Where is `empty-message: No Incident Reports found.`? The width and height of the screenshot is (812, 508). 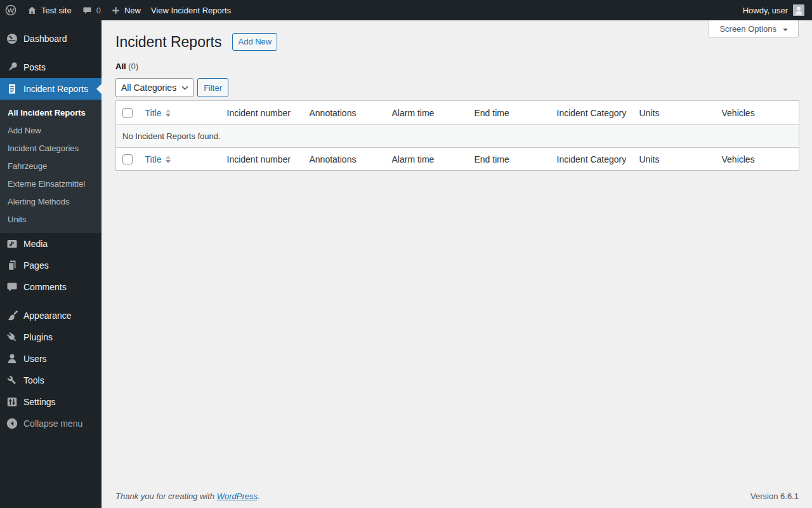
empty-message: No Incident Reports found. is located at coordinates (458, 137).